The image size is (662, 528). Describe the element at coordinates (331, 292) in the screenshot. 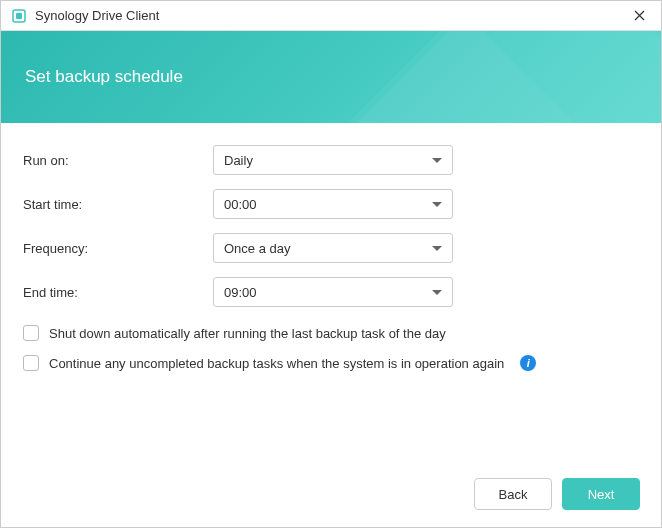

I see `end-time-row: End time: 09:00` at that location.